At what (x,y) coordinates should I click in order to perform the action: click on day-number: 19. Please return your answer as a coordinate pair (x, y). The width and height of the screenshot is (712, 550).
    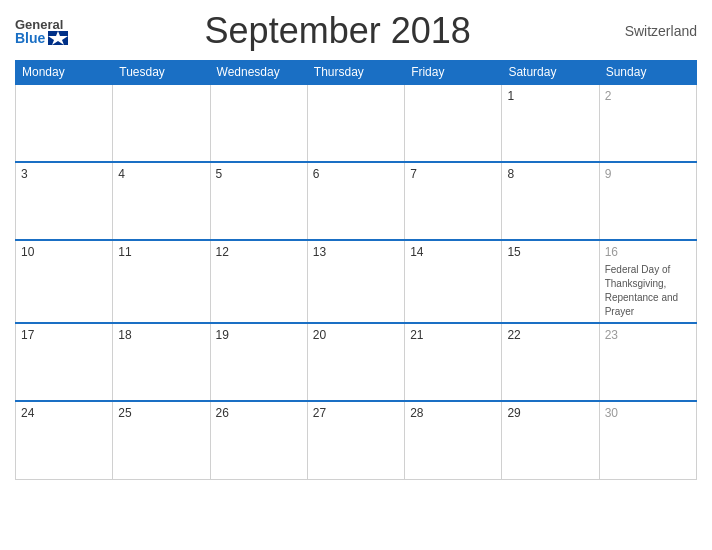
    Looking at the image, I should click on (259, 335).